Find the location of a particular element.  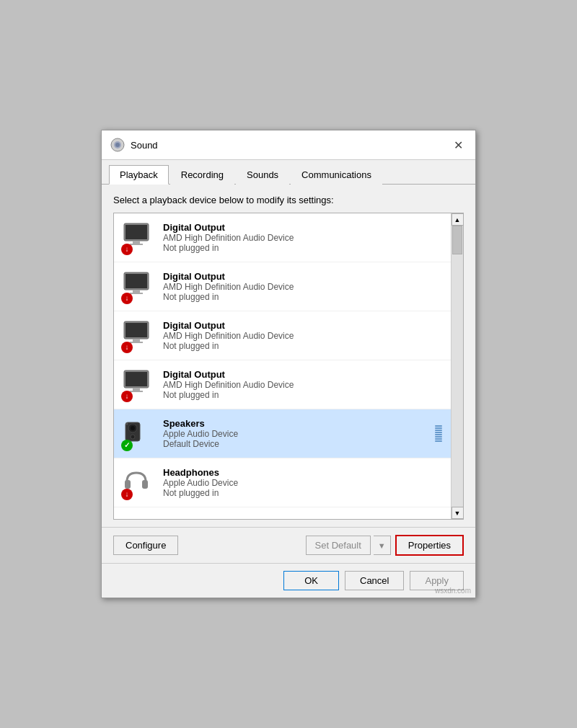

status-badge-green: ✓ is located at coordinates (127, 445).